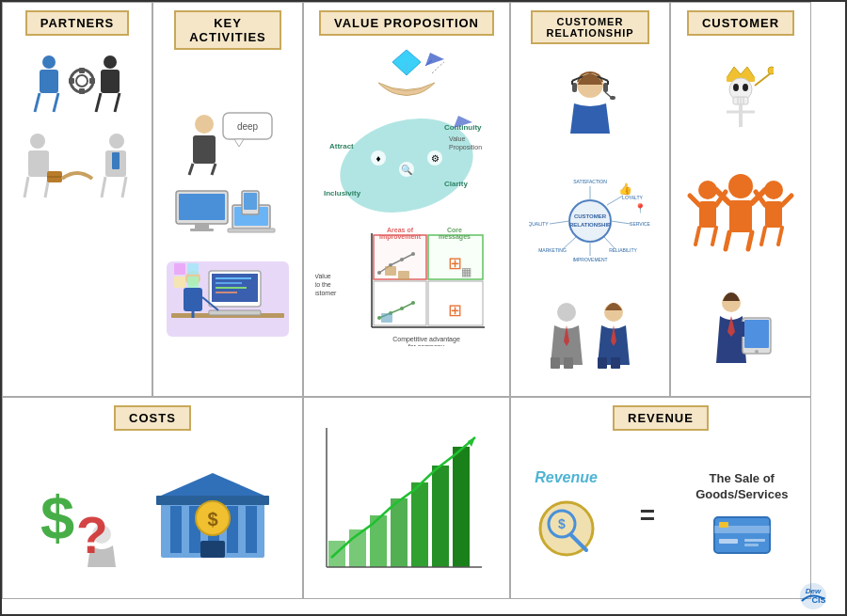 This screenshot has height=616, width=847. I want to click on svg-text: SATISFACTION, so click(590, 182).